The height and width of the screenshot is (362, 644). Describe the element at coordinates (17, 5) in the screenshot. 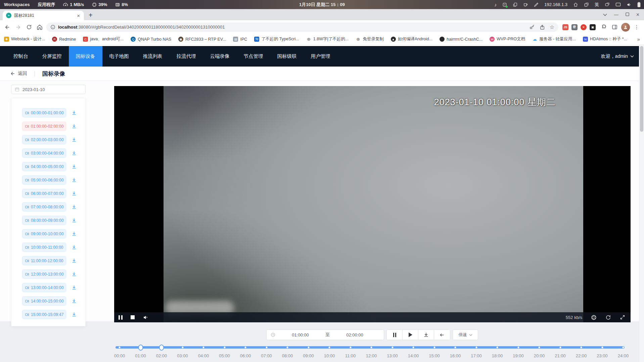

I see `workspaces-button: Workspaces` at that location.